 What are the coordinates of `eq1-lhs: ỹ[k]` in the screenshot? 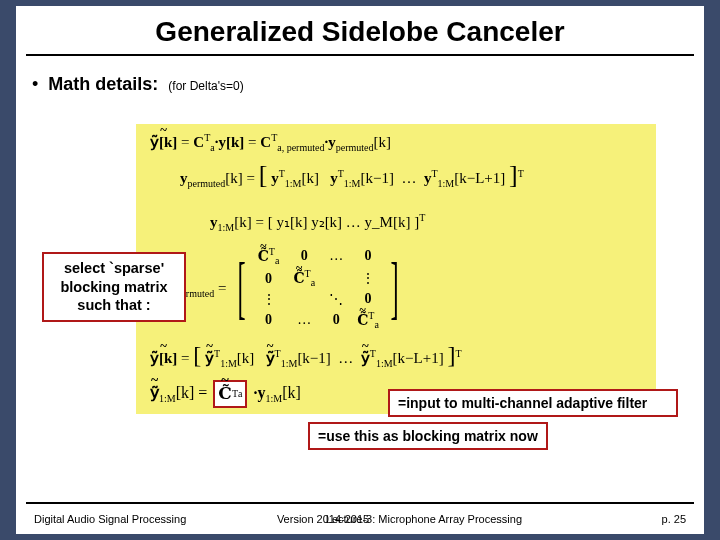 It's located at (164, 142).